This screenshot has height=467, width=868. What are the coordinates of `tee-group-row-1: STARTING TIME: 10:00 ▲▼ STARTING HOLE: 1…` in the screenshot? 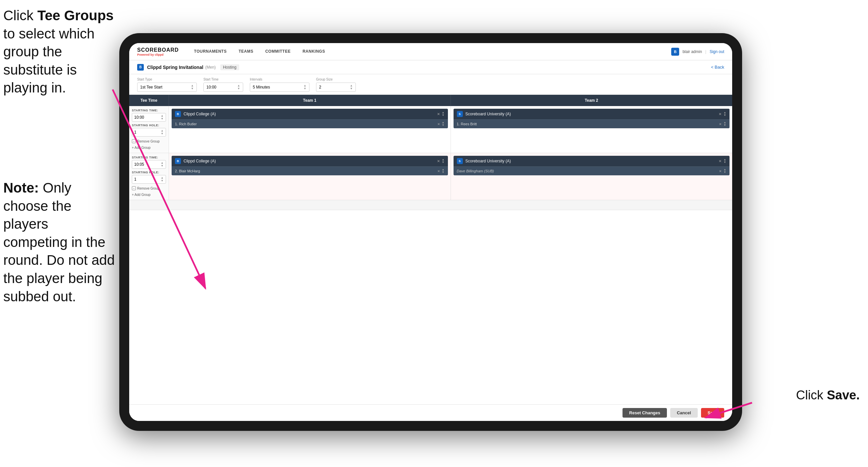 It's located at (431, 129).